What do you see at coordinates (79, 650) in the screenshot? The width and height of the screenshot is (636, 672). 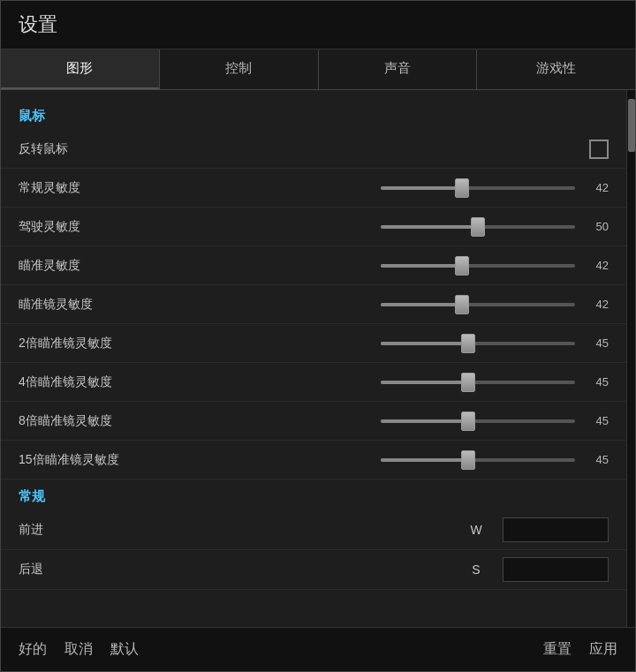 I see `cancel-button: 取消` at bounding box center [79, 650].